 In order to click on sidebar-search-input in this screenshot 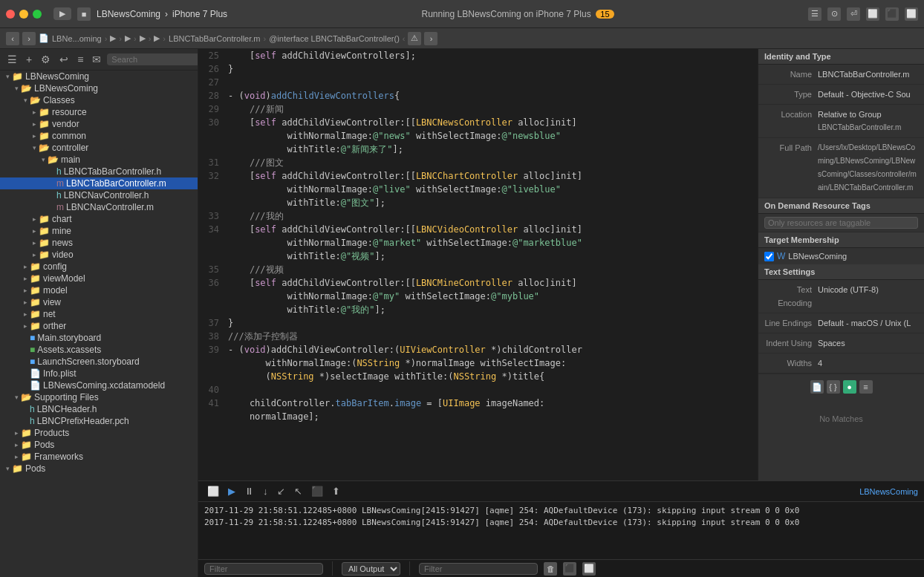, I will do `click(153, 59)`.